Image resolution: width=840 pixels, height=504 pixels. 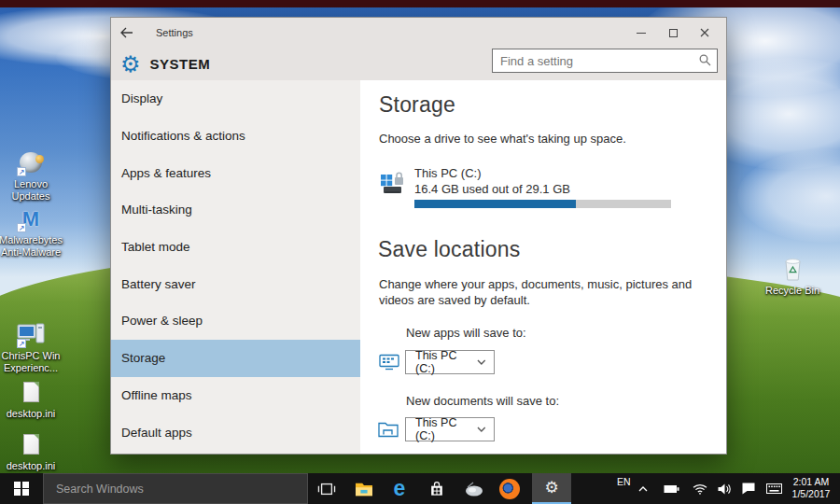 What do you see at coordinates (32, 467) in the screenshot?
I see `desktop-icon-label: desktop.ini` at bounding box center [32, 467].